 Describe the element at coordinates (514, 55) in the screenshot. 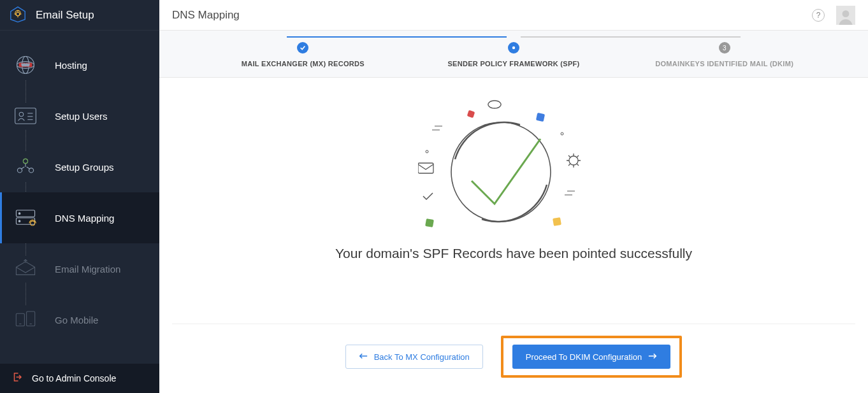

I see `step-spf: SENDER POLICY FRAMEWORK (SPF)` at that location.